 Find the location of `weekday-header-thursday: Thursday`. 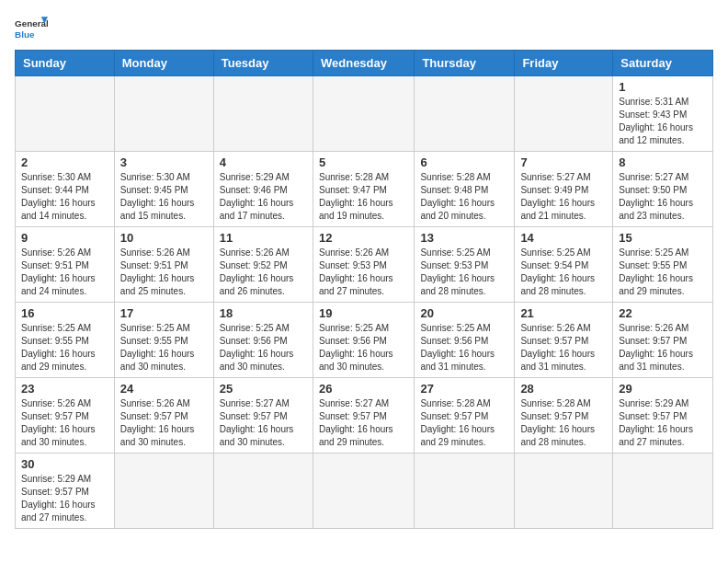

weekday-header-thursday: Thursday is located at coordinates (465, 63).